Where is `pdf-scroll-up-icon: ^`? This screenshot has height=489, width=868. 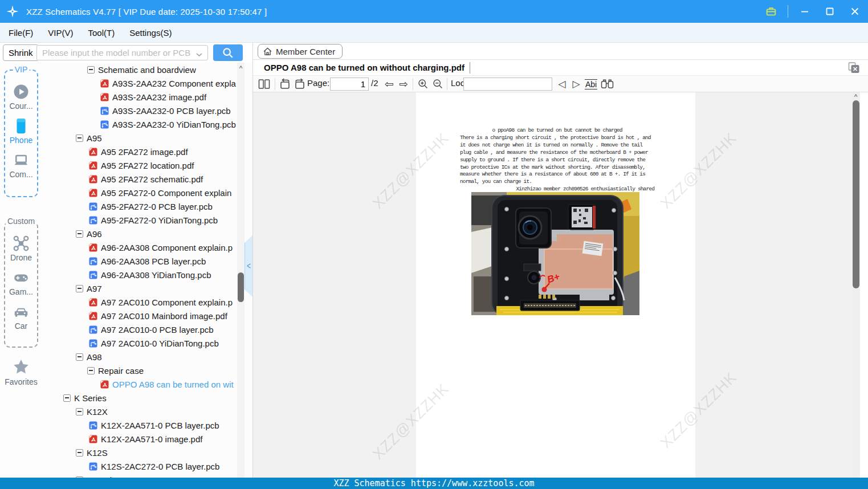 pdf-scroll-up-icon: ^ is located at coordinates (856, 97).